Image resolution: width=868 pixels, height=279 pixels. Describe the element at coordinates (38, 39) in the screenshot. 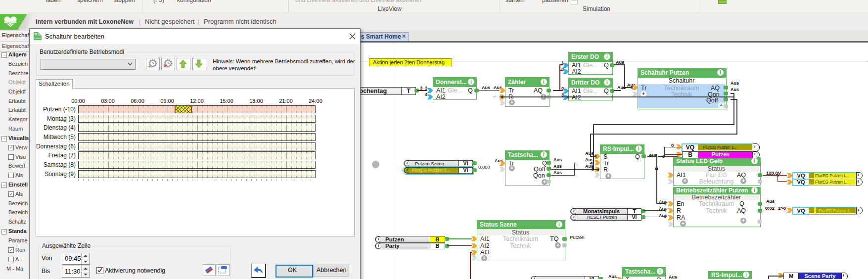

I see `svg-text: CONFIG` at that location.